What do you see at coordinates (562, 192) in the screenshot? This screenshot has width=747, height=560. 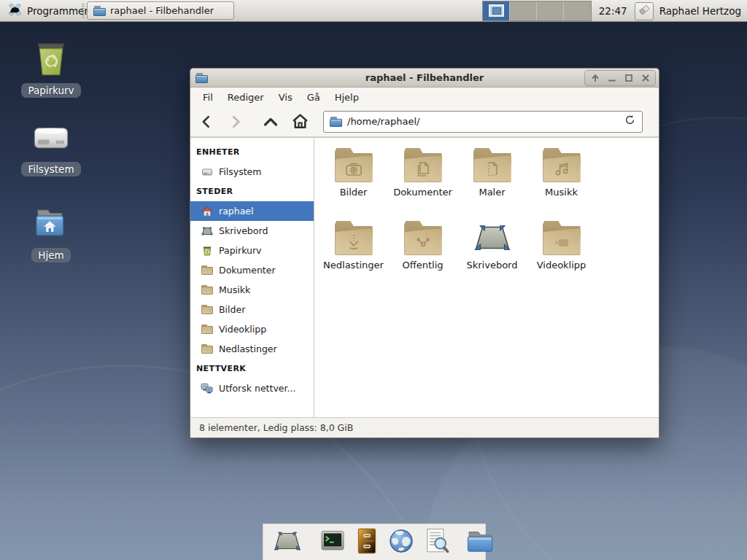 I see `file-label: Musikk` at bounding box center [562, 192].